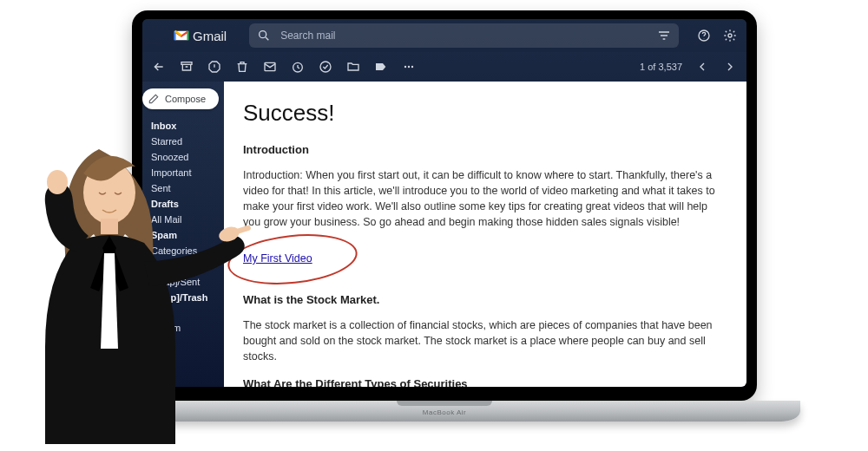 The width and height of the screenshot is (868, 451). Describe the element at coordinates (200, 36) in the screenshot. I see `gmail-logo: Gmail` at that location.